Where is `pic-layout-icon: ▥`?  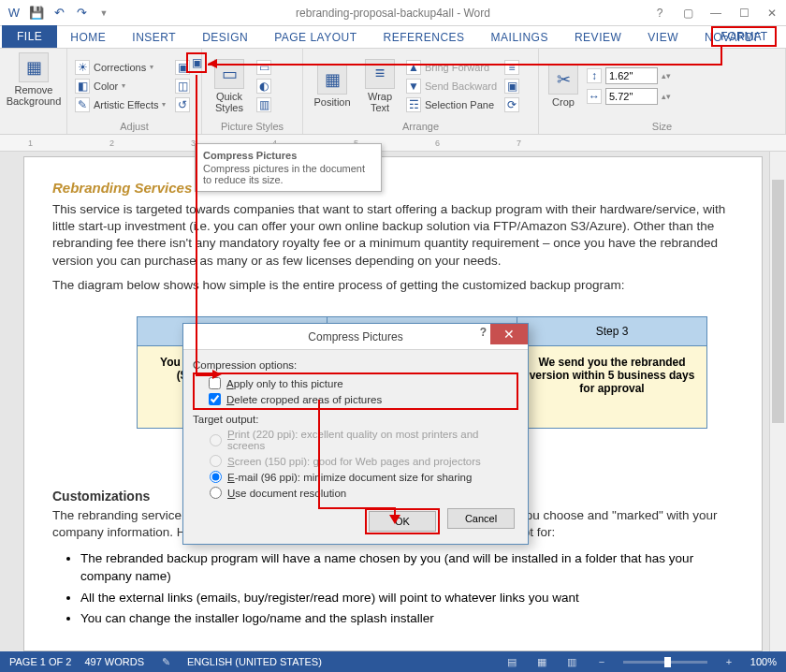 pic-layout-icon: ▥ is located at coordinates (264, 105).